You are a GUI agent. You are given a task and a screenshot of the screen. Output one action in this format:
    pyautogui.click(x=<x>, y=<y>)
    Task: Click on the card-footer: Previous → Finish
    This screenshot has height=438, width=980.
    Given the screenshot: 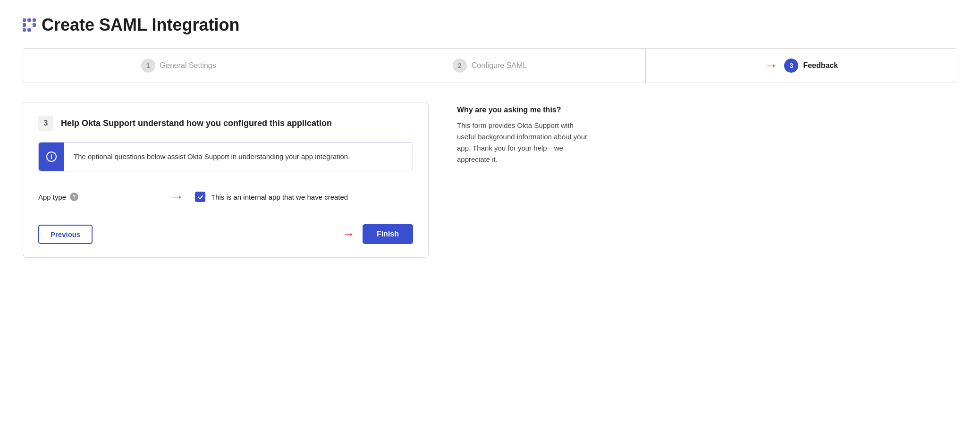 What is the action you would take?
    pyautogui.click(x=226, y=234)
    